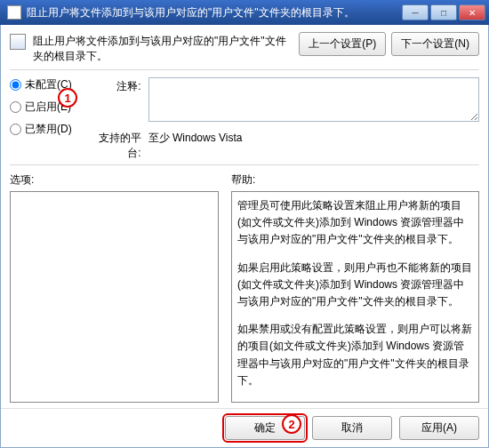 The width and height of the screenshot is (489, 448). Describe the element at coordinates (162, 48) in the screenshot. I see `policy-title: 阻止用户将文件添加到与该用户对应的"用户文件"文件夹的根目录下。` at that location.